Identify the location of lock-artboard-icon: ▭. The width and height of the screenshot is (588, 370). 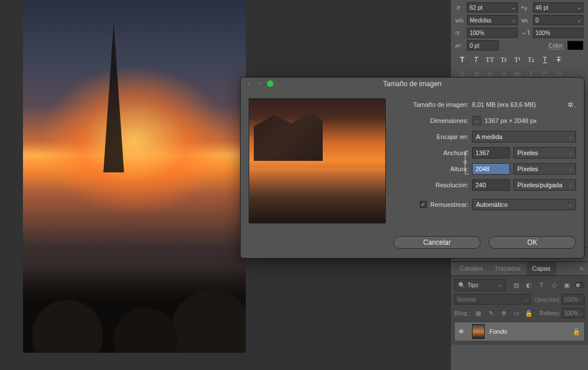
(516, 313).